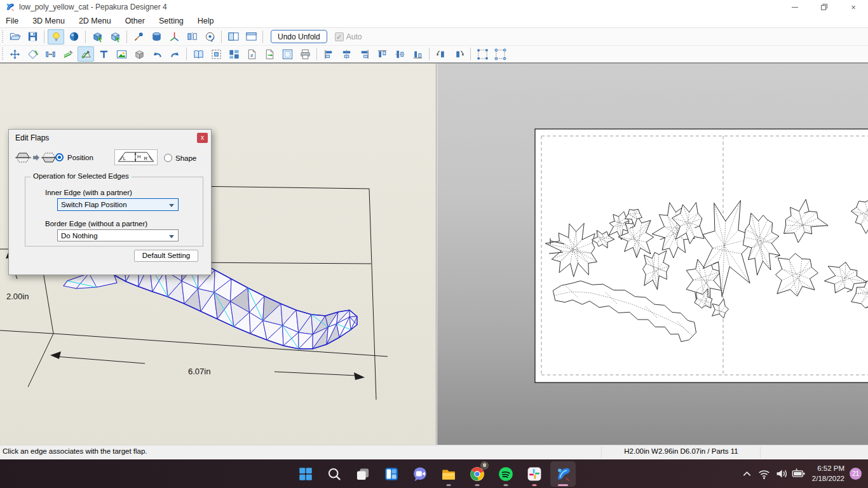 The image size is (868, 488). I want to click on status-separator, so click(601, 452).